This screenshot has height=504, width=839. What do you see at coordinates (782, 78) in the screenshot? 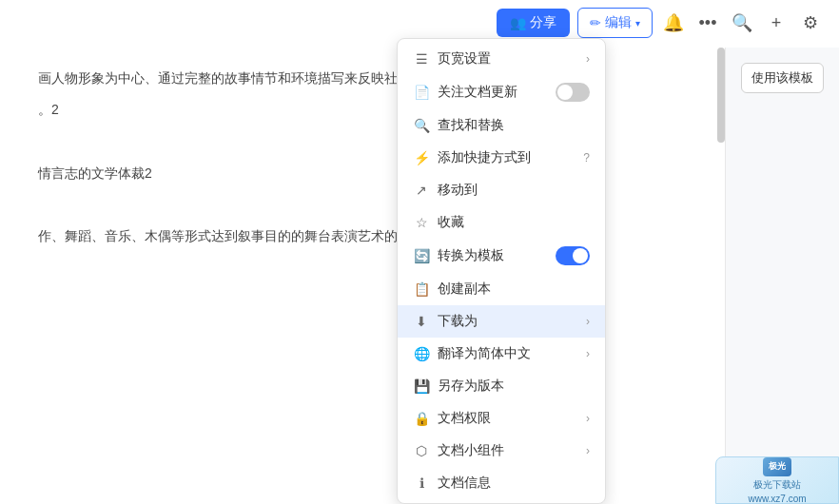
I see `use-template-button: 使用该模板` at bounding box center [782, 78].